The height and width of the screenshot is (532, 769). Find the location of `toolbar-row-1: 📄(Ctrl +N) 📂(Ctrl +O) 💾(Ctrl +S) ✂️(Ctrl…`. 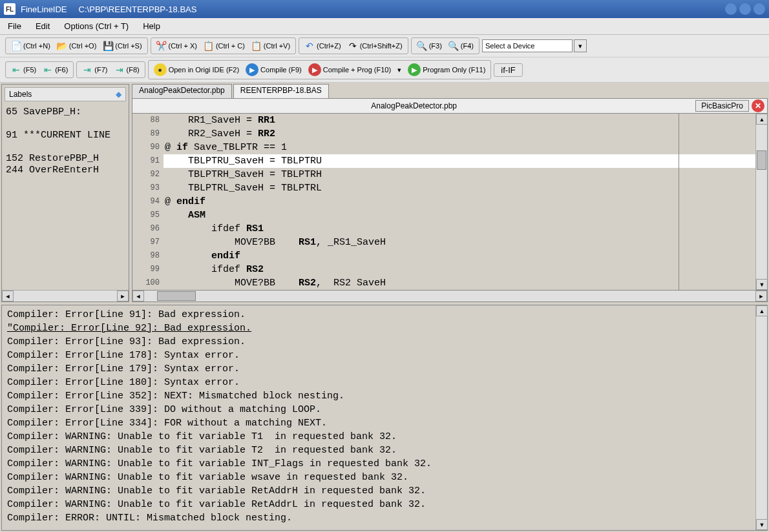

toolbar-row-1: 📄(Ctrl +N) 📂(Ctrl +O) 💾(Ctrl +S) ✂️(Ctrl… is located at coordinates (384, 46).